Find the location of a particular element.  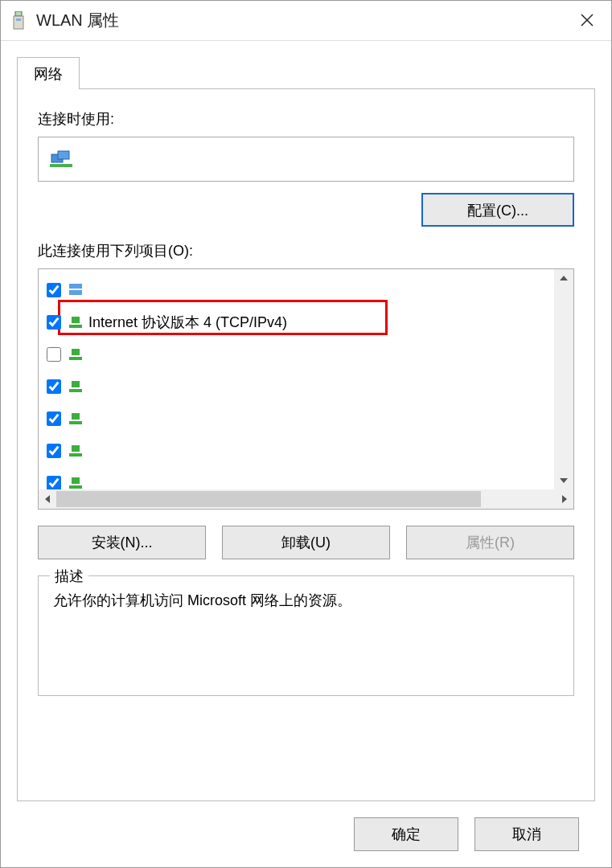

uninstall-button: 卸载(U) is located at coordinates (306, 542).